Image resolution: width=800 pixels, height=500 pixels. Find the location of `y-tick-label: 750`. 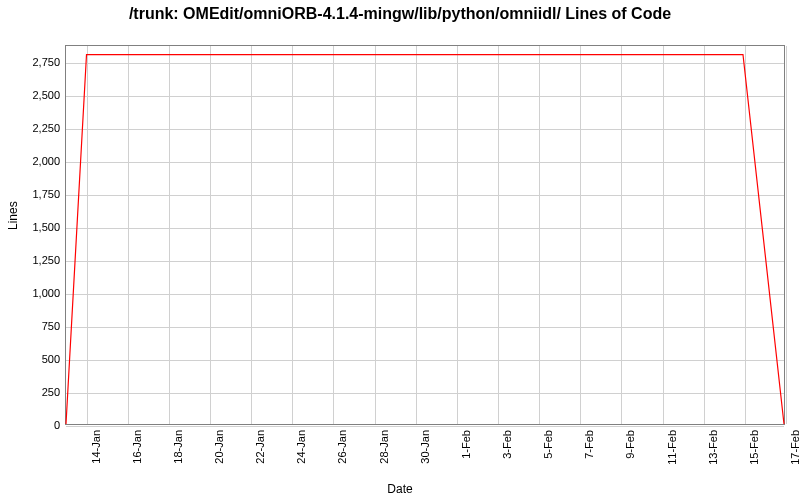

y-tick-label: 750 is located at coordinates (35, 326).